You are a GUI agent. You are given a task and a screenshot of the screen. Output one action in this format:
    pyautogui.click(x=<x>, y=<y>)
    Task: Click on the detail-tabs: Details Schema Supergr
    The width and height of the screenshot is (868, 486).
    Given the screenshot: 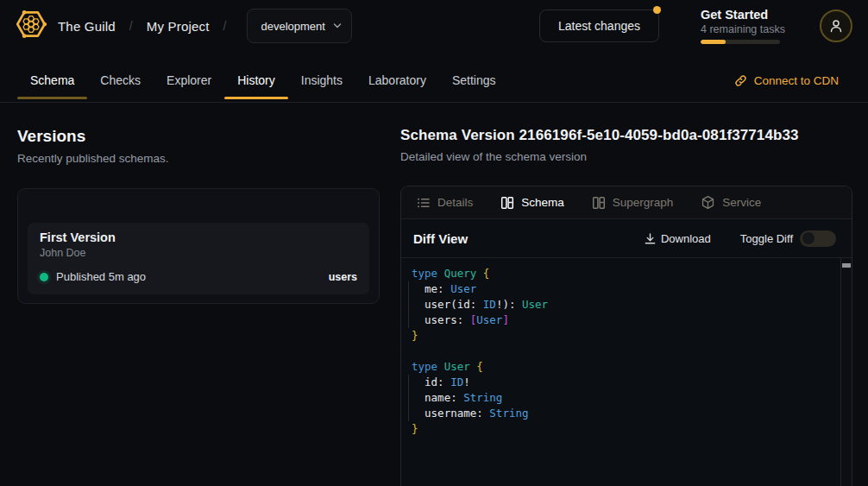 What is the action you would take?
    pyautogui.click(x=626, y=203)
    